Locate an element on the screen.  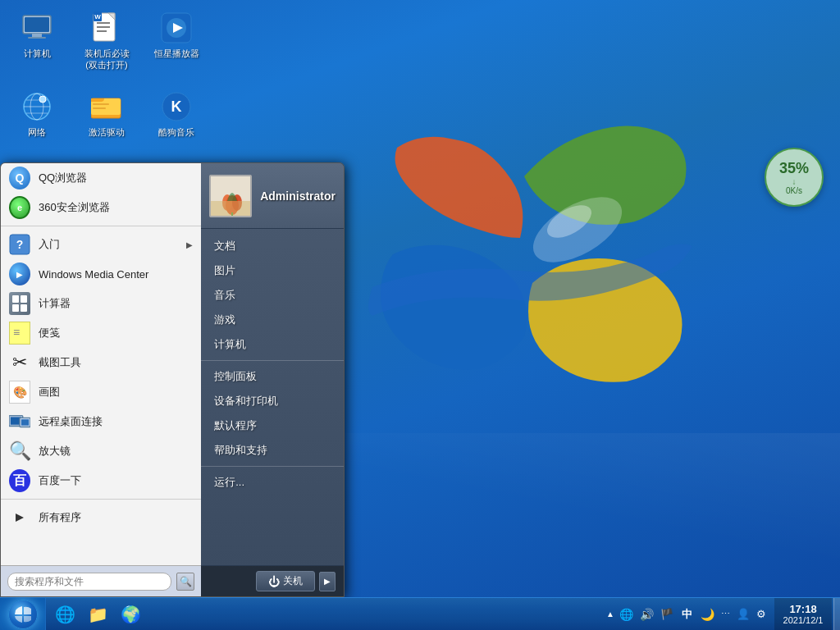
start-search-input is located at coordinates (89, 582).